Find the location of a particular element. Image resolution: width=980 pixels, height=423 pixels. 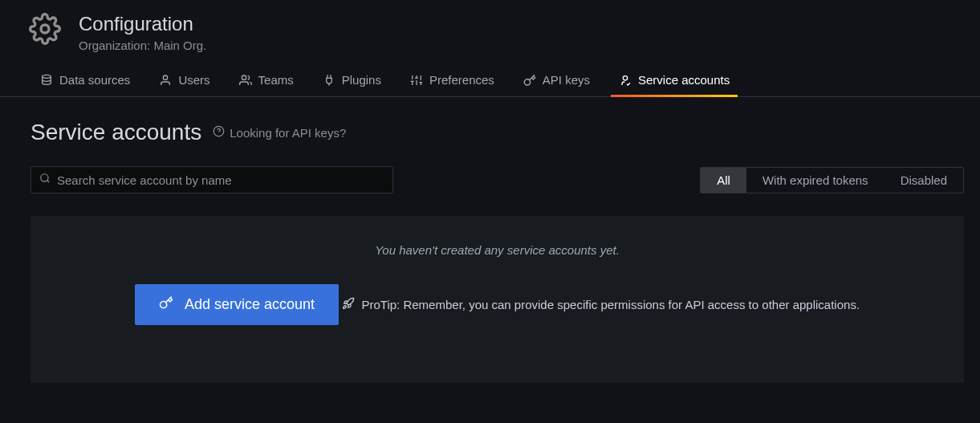

tabs: Data sources Users Teams Plugins Prefere… is located at coordinates (490, 75).